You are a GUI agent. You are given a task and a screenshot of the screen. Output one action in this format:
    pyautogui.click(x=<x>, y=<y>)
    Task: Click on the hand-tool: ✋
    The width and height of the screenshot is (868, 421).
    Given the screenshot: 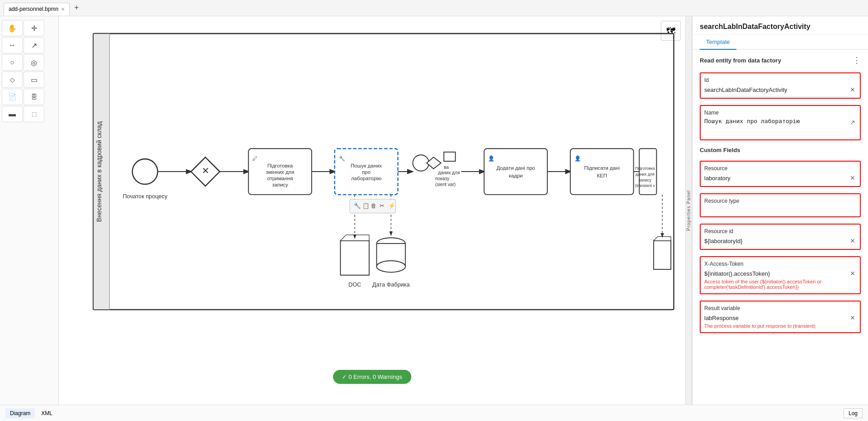 What is the action you would take?
    pyautogui.click(x=12, y=28)
    